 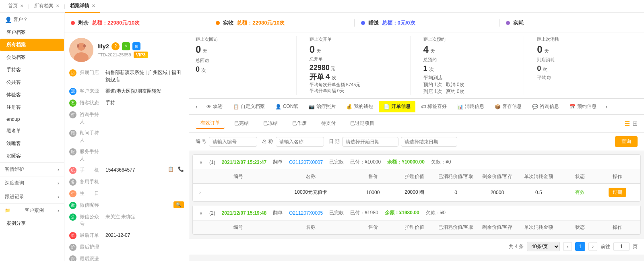 I want to click on stat-block-appointments: 距上次预约 4 天 总预约 1 次 平均到店, so click(x=472, y=66).